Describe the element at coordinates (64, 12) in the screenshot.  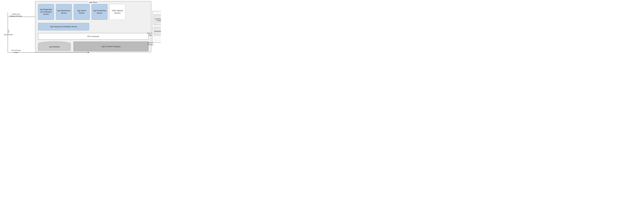
I see `service-app-maintenance: App Maintenance Service` at that location.